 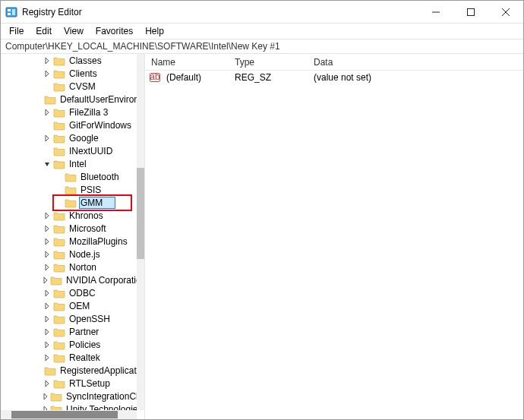 What do you see at coordinates (93, 203) in the screenshot?
I see `annotation-highlight` at bounding box center [93, 203].